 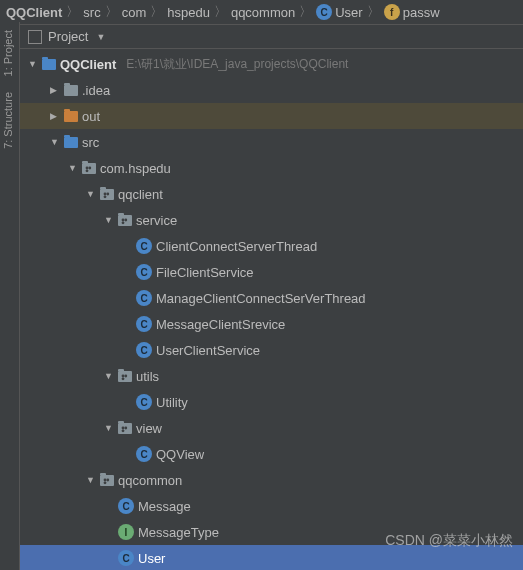 What do you see at coordinates (272, 532) in the screenshot?
I see `tree-item-interface: IMessageType` at bounding box center [272, 532].